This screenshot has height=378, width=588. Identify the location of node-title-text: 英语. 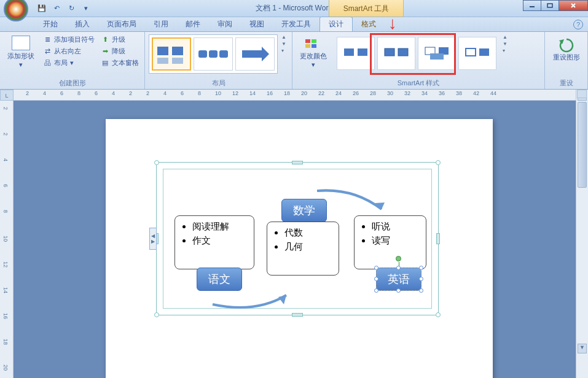
(399, 279).